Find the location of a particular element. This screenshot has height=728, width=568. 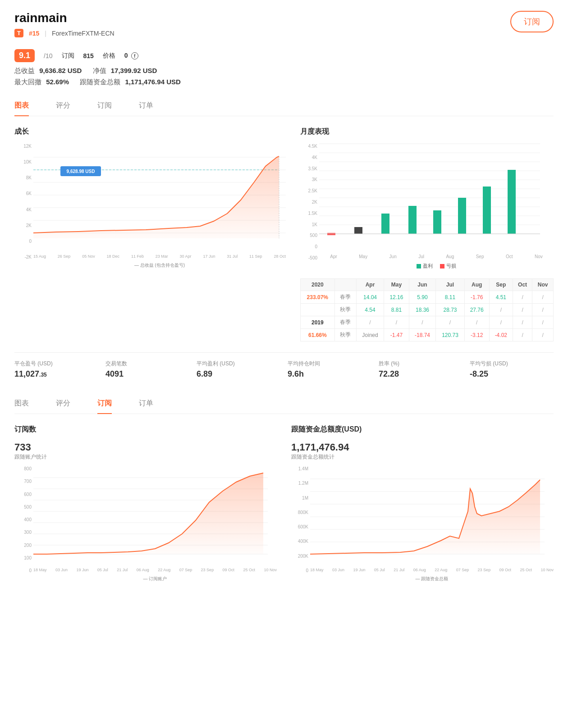

growth-svg: 9,628.98 USD is located at coordinates (160, 198).